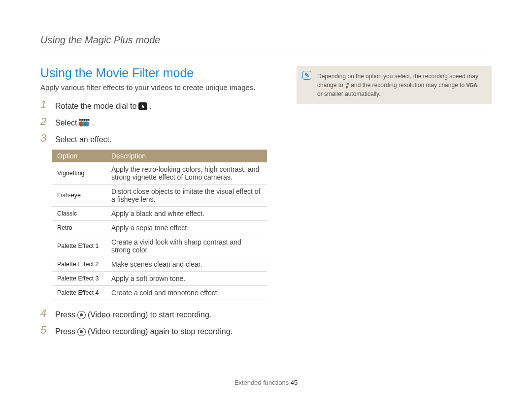 The image size is (532, 401). I want to click on step-text-pre: Rotate the mode dial to, so click(96, 106).